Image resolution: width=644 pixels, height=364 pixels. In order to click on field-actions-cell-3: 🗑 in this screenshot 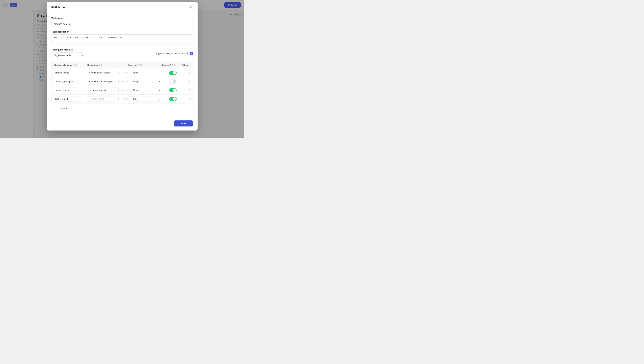, I will do `click(188, 90)`.